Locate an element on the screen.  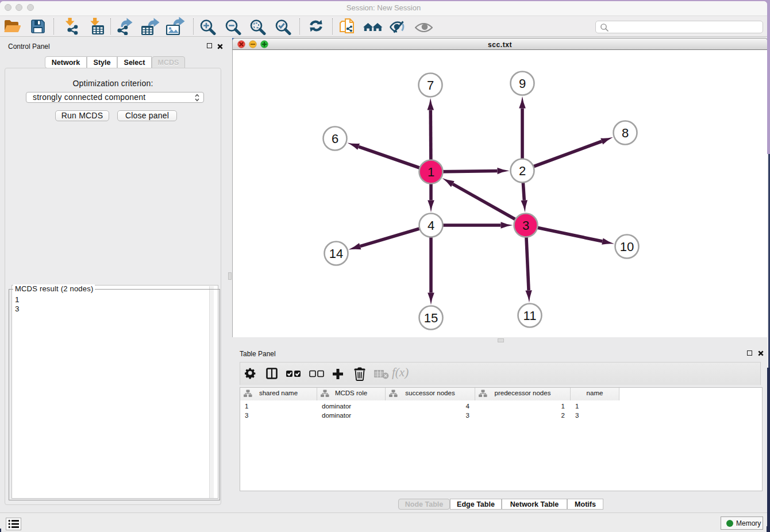
svg-text: 1 is located at coordinates (431, 172).